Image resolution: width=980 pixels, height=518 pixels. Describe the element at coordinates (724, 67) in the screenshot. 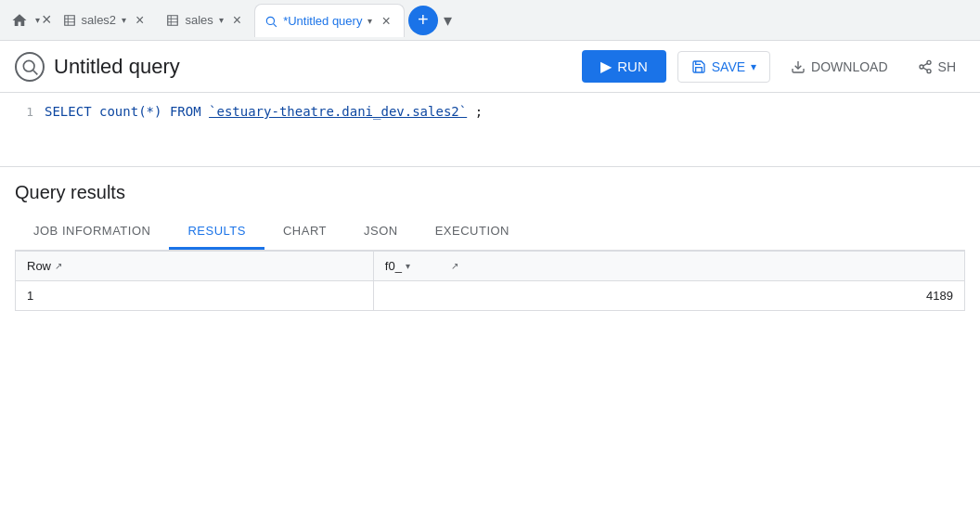

I see `save-button: SAVE ▾` at that location.